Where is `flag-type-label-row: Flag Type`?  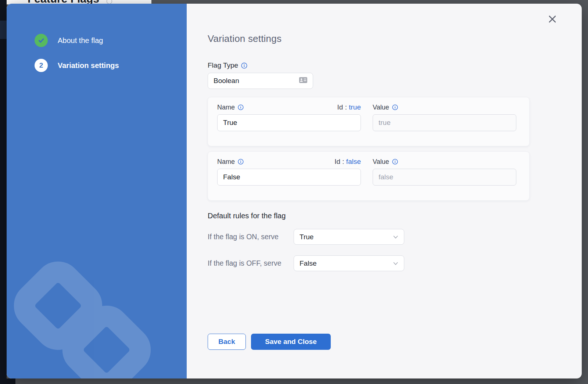 flag-type-label-row: Flag Type is located at coordinates (395, 65).